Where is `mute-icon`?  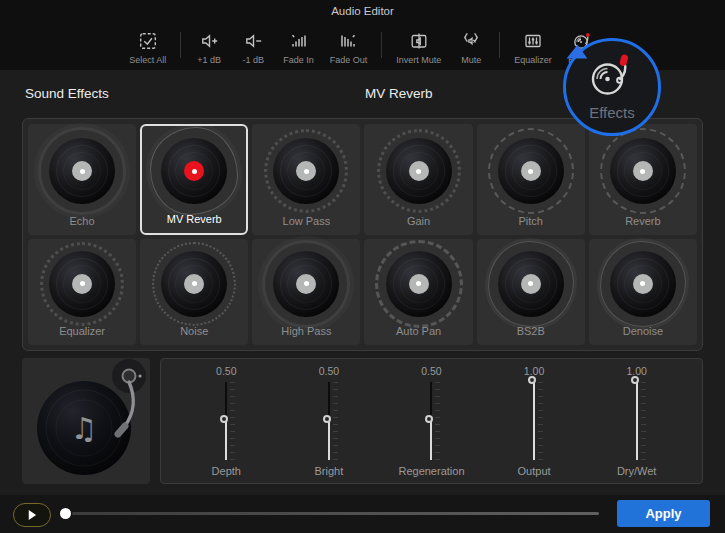
mute-icon is located at coordinates (471, 41).